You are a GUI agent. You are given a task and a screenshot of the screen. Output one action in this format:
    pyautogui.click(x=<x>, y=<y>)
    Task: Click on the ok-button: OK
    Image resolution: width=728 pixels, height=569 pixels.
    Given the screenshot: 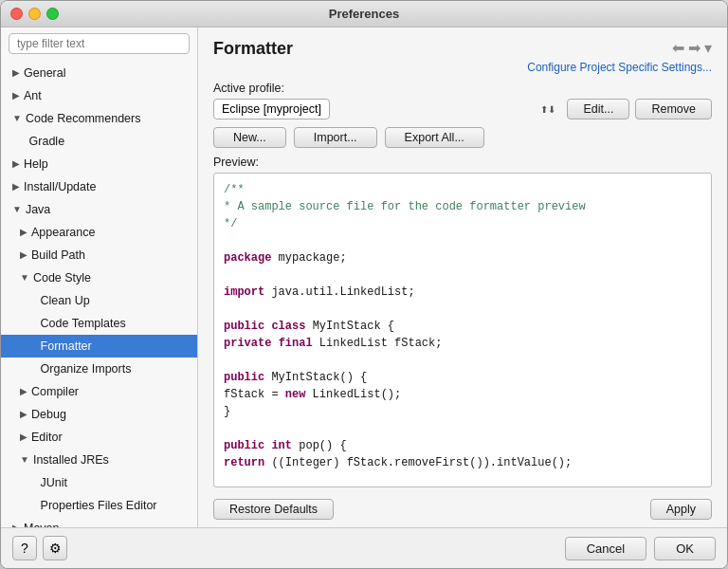 What is the action you would take?
    pyautogui.click(x=684, y=548)
    